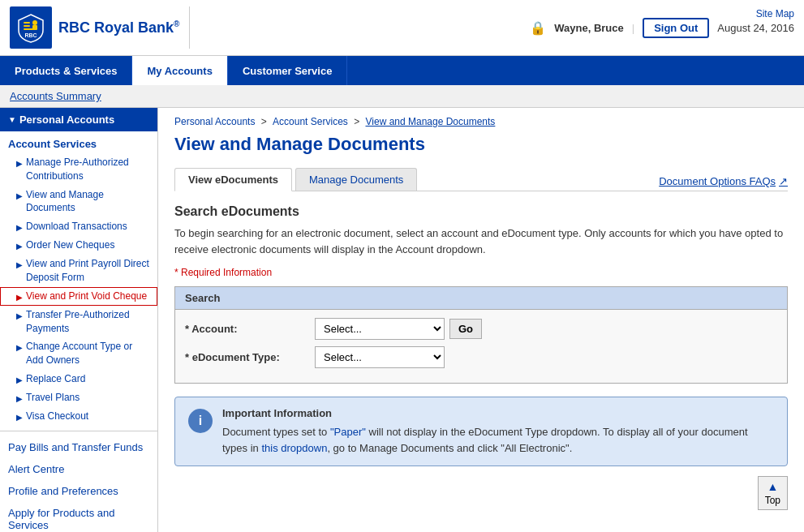 The height and width of the screenshot is (532, 804). What do you see at coordinates (589, 28) in the screenshot?
I see `user-name: Wayne, Bruce` at bounding box center [589, 28].